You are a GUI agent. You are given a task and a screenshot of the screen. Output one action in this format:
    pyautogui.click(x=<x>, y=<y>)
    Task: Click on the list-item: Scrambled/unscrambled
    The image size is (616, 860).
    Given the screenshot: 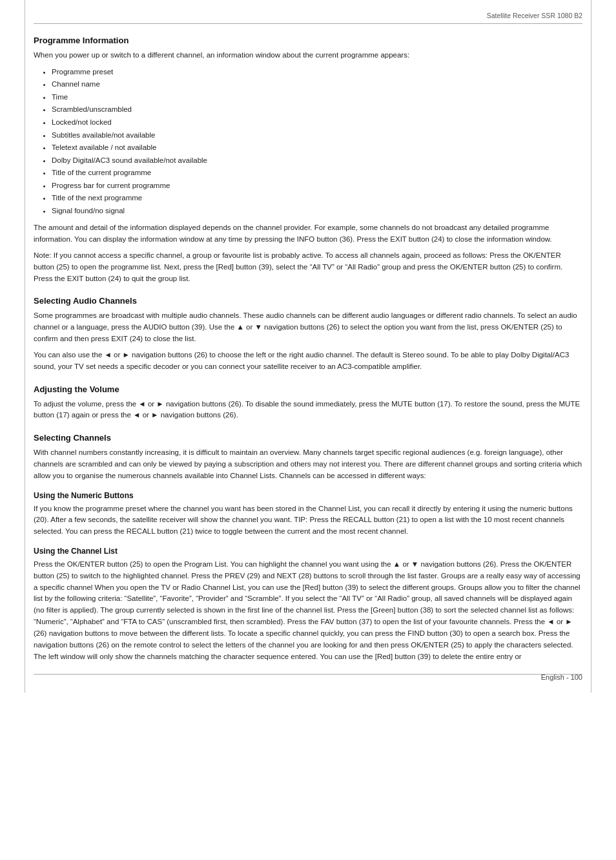 What is the action you would take?
    pyautogui.click(x=317, y=110)
    